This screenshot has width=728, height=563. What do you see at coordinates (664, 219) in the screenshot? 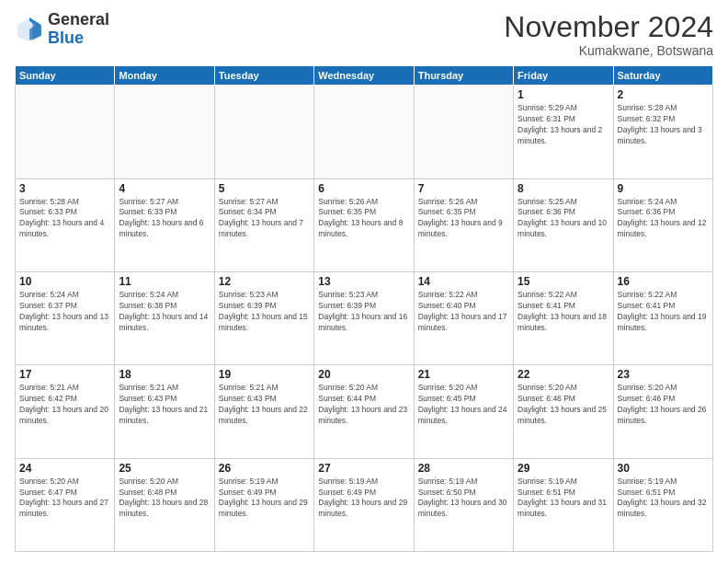
I see `day-info: Sunrise: 5:24 AM Sunset: 6:36 PM Dayligh…` at bounding box center [664, 219].